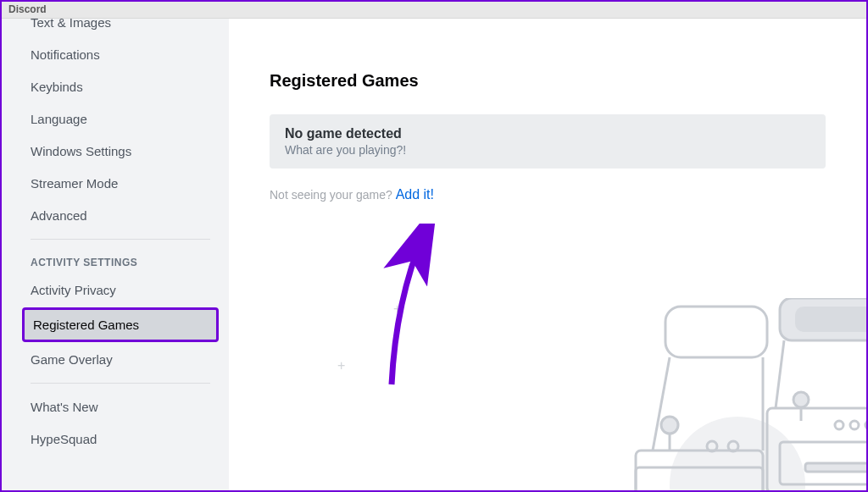 The image size is (868, 492). I want to click on sidebar-item-advanced: Advanced, so click(120, 215).